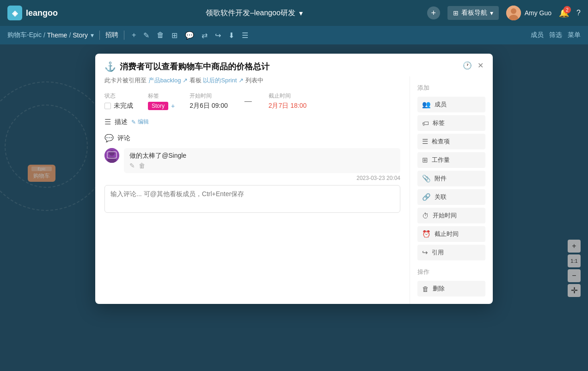 The height and width of the screenshot is (371, 588). I want to click on comment-item: 做的太棒了@Single ✎ 🗑 2023-03-23 20:04, so click(252, 165).